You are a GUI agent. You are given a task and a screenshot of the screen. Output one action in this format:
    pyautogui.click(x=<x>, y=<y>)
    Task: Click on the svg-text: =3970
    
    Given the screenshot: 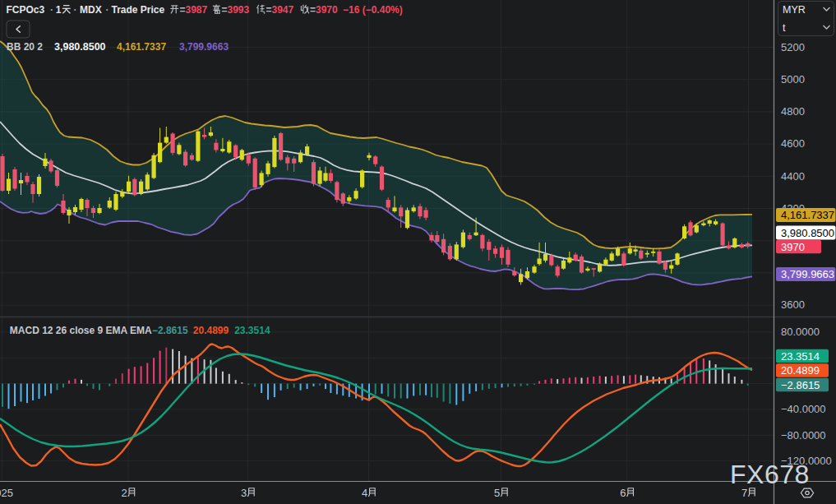 What is the action you would take?
    pyautogui.click(x=324, y=10)
    